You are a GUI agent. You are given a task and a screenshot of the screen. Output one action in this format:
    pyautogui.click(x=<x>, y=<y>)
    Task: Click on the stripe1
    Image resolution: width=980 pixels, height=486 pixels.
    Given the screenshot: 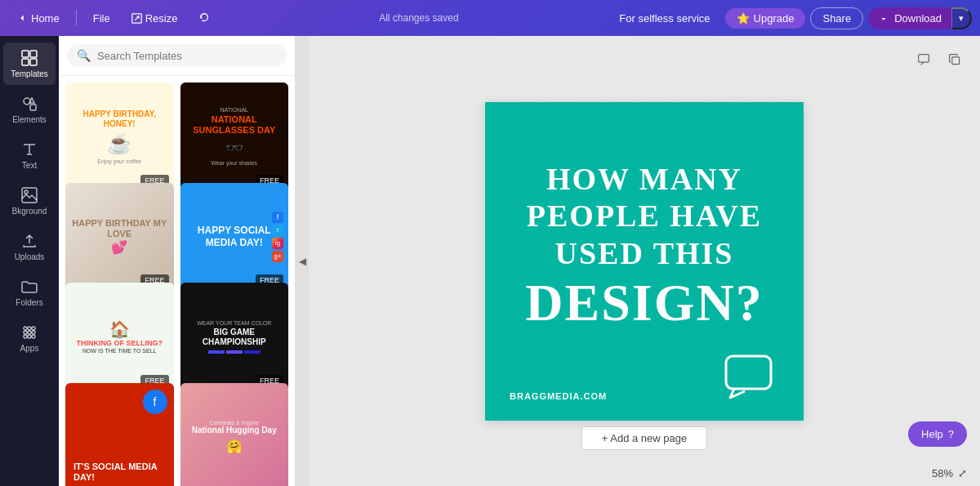 What is the action you would take?
    pyautogui.click(x=216, y=352)
    